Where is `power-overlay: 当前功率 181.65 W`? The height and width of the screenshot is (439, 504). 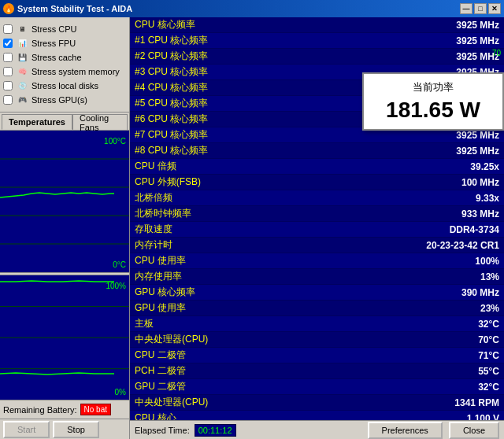 power-overlay: 当前功率 181.65 W is located at coordinates (433, 101).